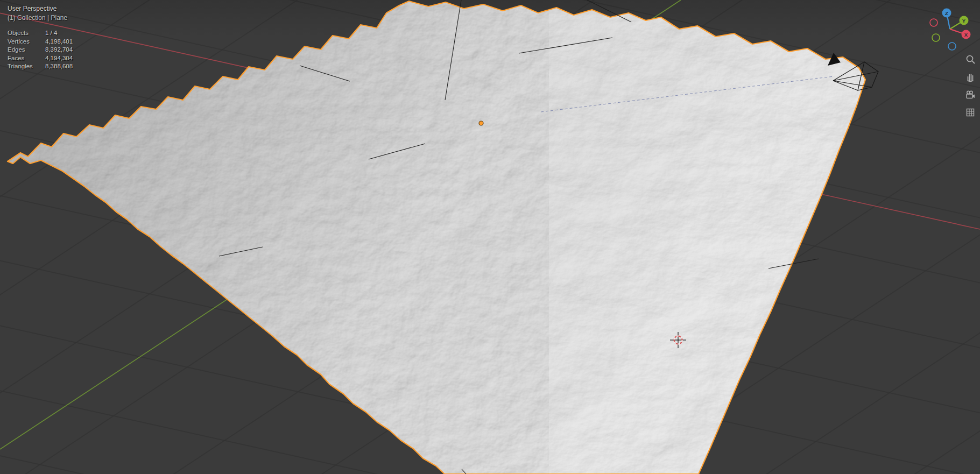 Image resolution: width=980 pixels, height=474 pixels. Describe the element at coordinates (40, 59) in the screenshot. I see `stat-faces: Faces 4,194,304` at that location.